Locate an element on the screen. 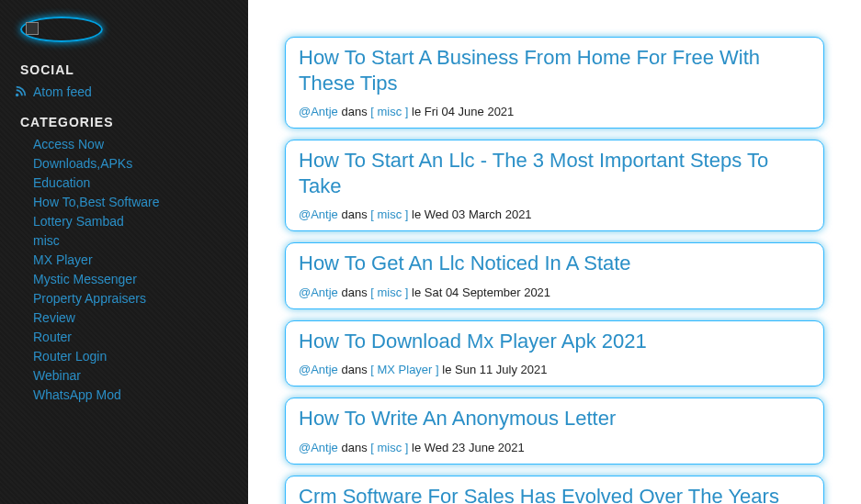 This screenshot has height=504, width=861. category-list: Access NowDownloads,APKsEducationHow To,… is located at coordinates (130, 270).